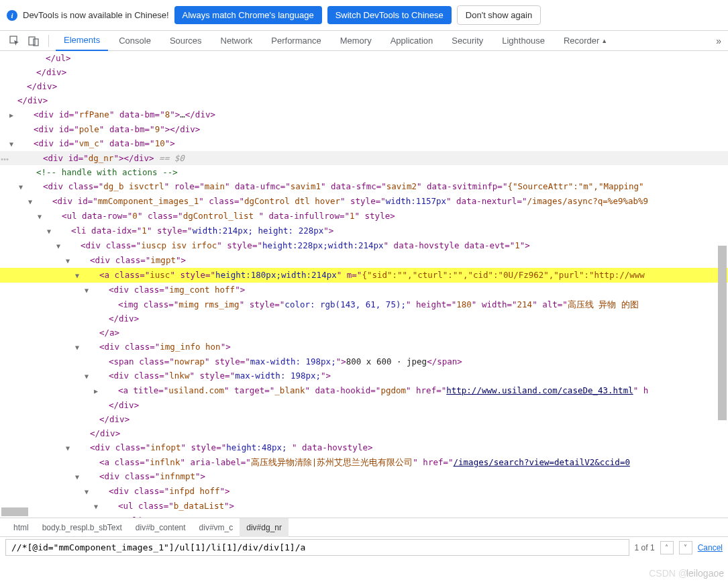 This screenshot has height=584, width=728. I want to click on horizontal-scrollbar, so click(358, 512).